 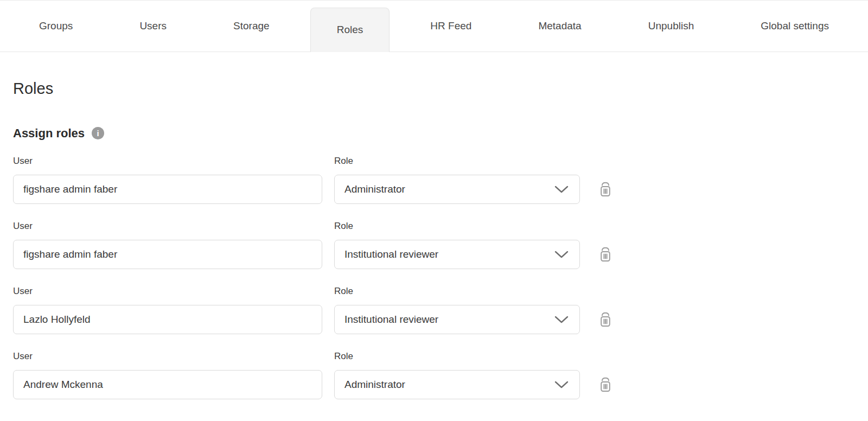 I want to click on info-icon: i, so click(x=98, y=133).